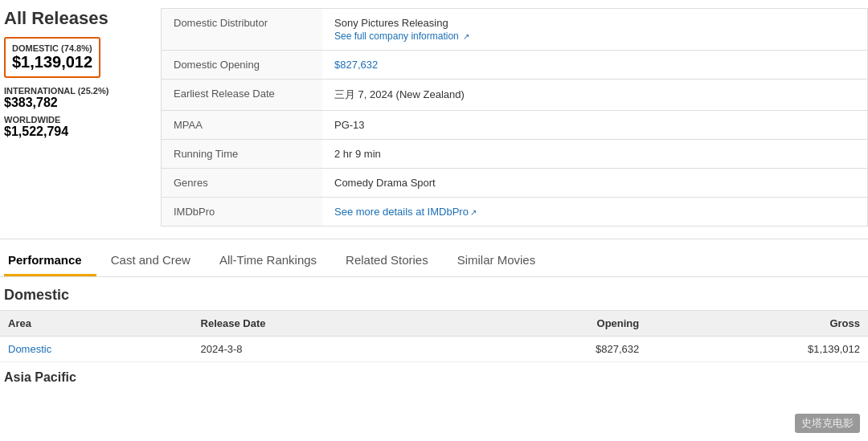 This screenshot has width=868, height=441. Describe the element at coordinates (242, 183) in the screenshot. I see `info-label-5: Genres` at that location.